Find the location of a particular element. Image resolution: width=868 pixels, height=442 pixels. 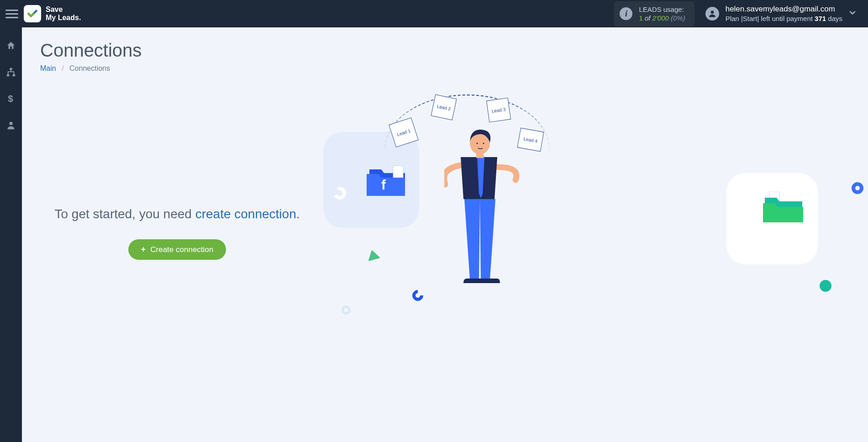

cta-link: create connection is located at coordinates (246, 214).